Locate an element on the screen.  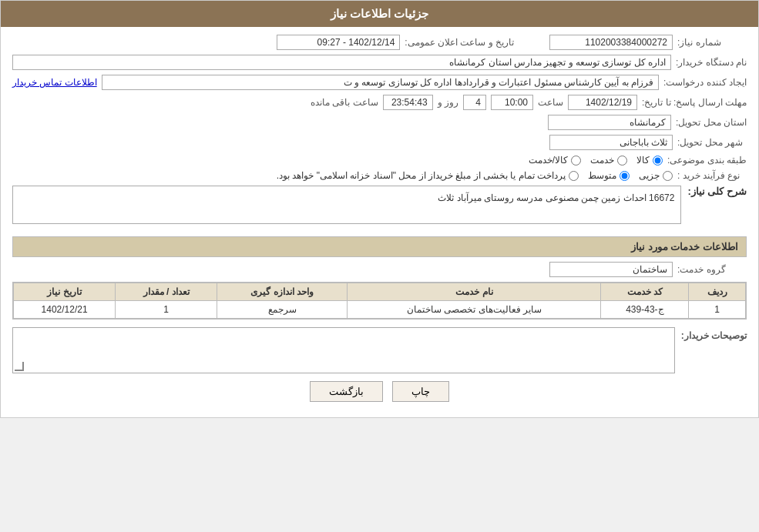
tabaghe-label-kalakhedmat: کالا/خدمت is located at coordinates (549, 160).